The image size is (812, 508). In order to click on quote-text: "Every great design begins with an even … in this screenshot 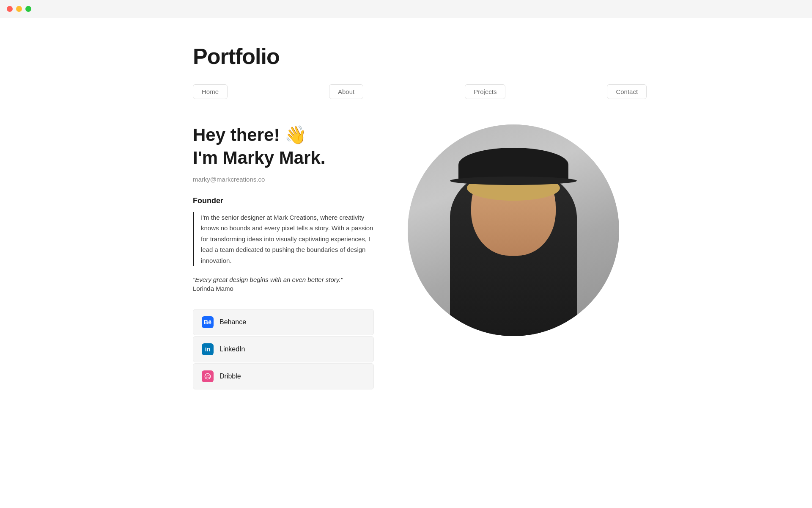, I will do `click(283, 279)`.